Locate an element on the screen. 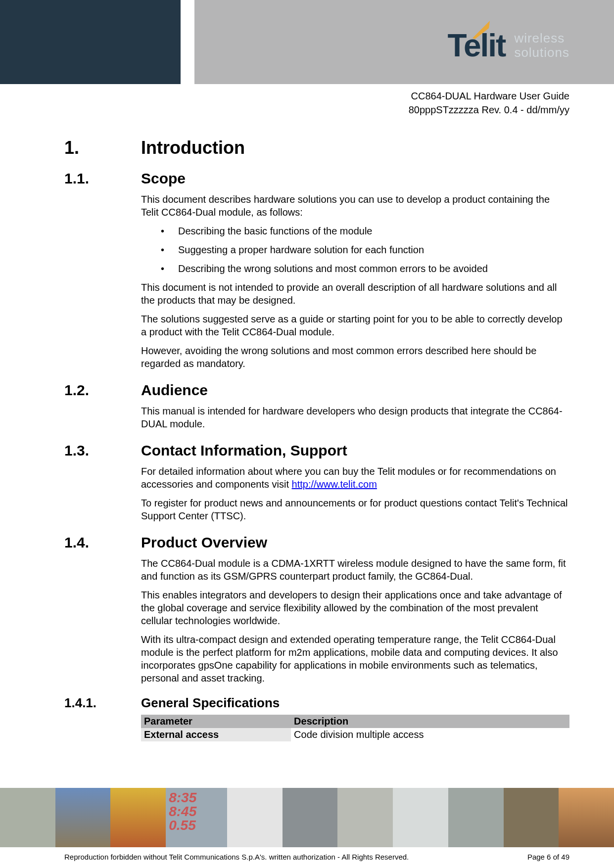 The image size is (614, 868). td-desc: Code division multiple access is located at coordinates (430, 735).